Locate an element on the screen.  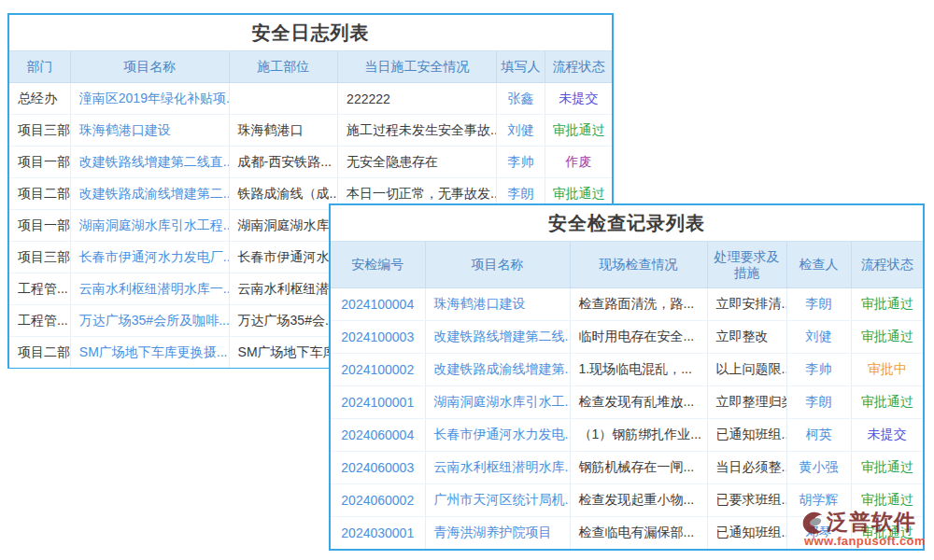
dept-cell: 项目二部 is located at coordinates (39, 353).